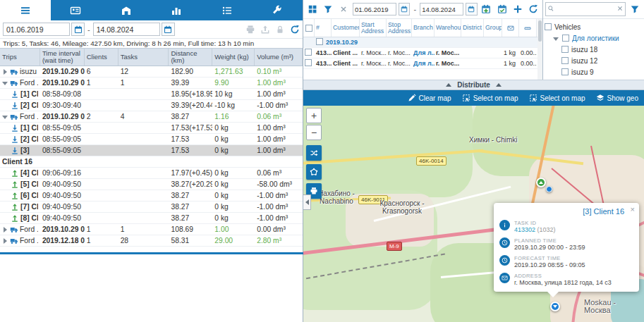 The image size is (644, 322). What do you see at coordinates (549, 189) in the screenshot?
I see `task-marker` at bounding box center [549, 189].